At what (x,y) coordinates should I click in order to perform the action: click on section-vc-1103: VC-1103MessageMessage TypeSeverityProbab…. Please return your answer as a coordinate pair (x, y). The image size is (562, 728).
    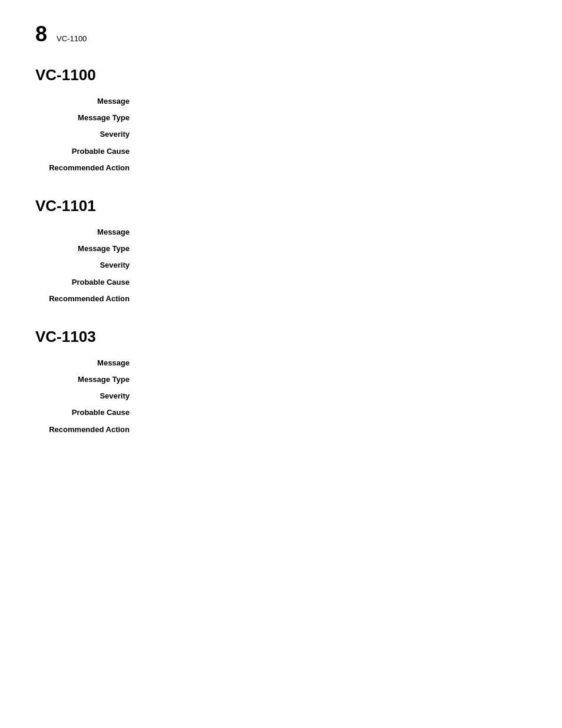
    Looking at the image, I should click on (281, 381).